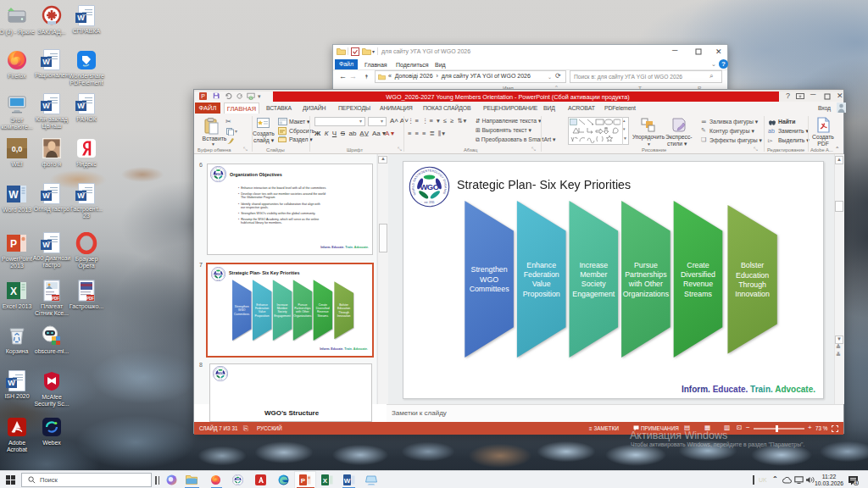 The height and width of the screenshot is (488, 868). I want to click on svg-text: 0,0, so click(17, 149).